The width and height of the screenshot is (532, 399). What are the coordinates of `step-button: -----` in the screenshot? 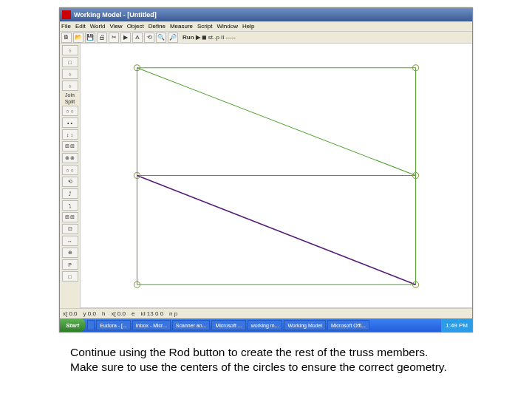 It's located at (231, 37).